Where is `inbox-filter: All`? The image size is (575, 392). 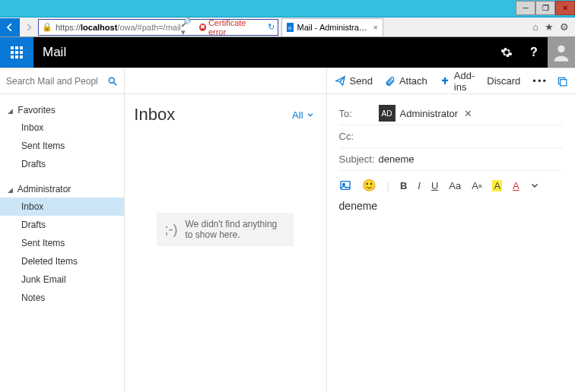 inbox-filter: All is located at coordinates (303, 115).